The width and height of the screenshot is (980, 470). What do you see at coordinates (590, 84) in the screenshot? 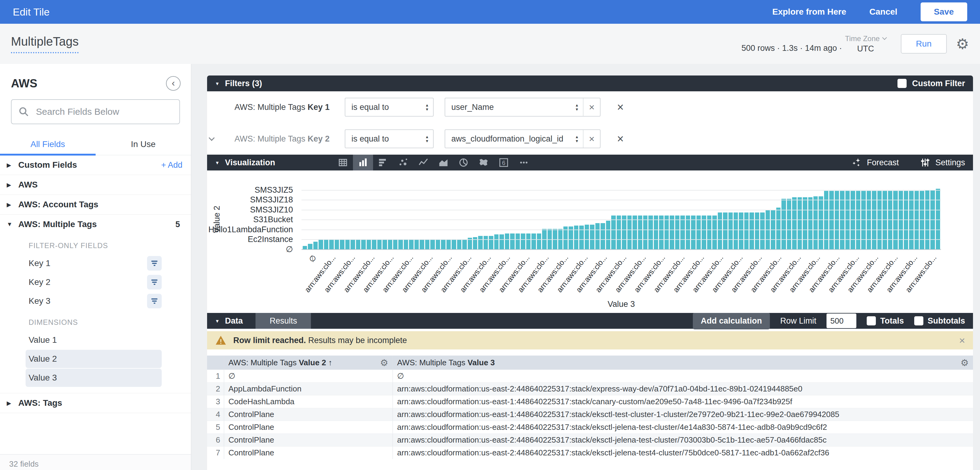
I see `filters-header: ▼ Filters (3) Custom Filter` at bounding box center [590, 84].